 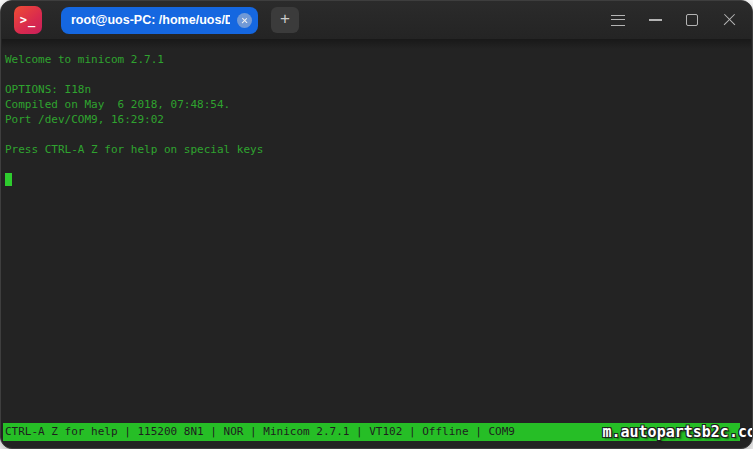 I want to click on terminal-prompt-glyph: >_, so click(x=28, y=20).